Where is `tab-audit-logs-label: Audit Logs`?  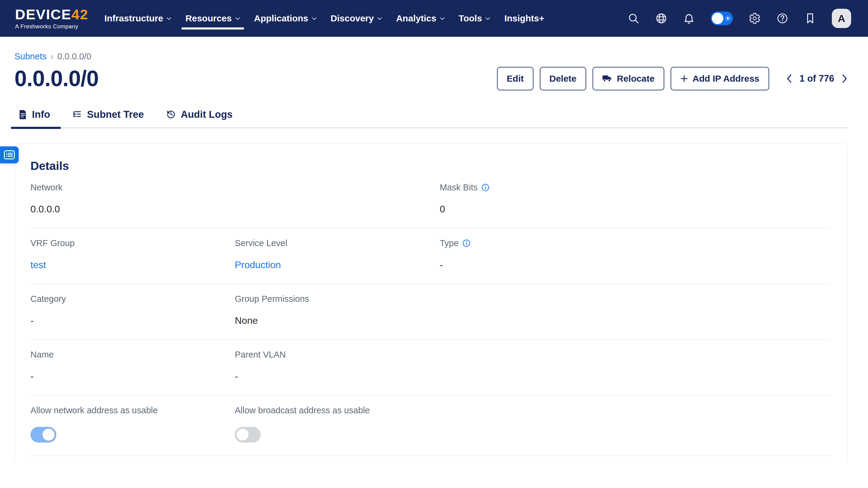 tab-audit-logs-label: Audit Logs is located at coordinates (207, 115).